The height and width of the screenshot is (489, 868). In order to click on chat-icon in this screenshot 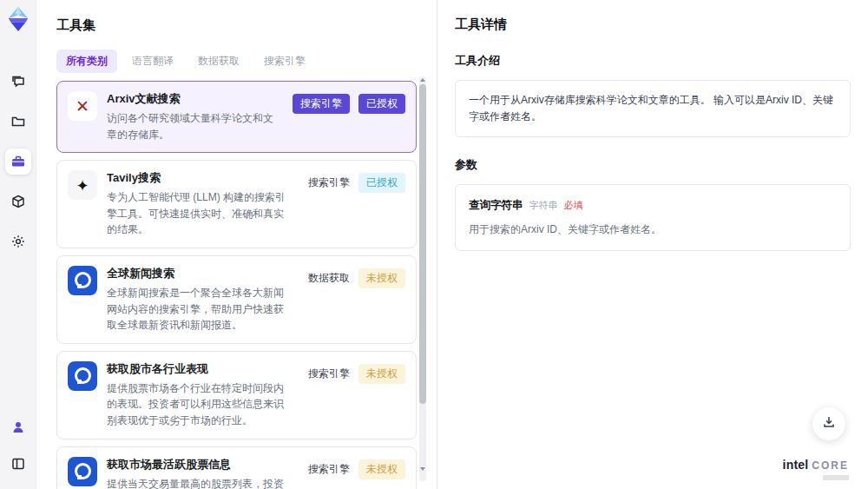, I will do `click(18, 82)`.